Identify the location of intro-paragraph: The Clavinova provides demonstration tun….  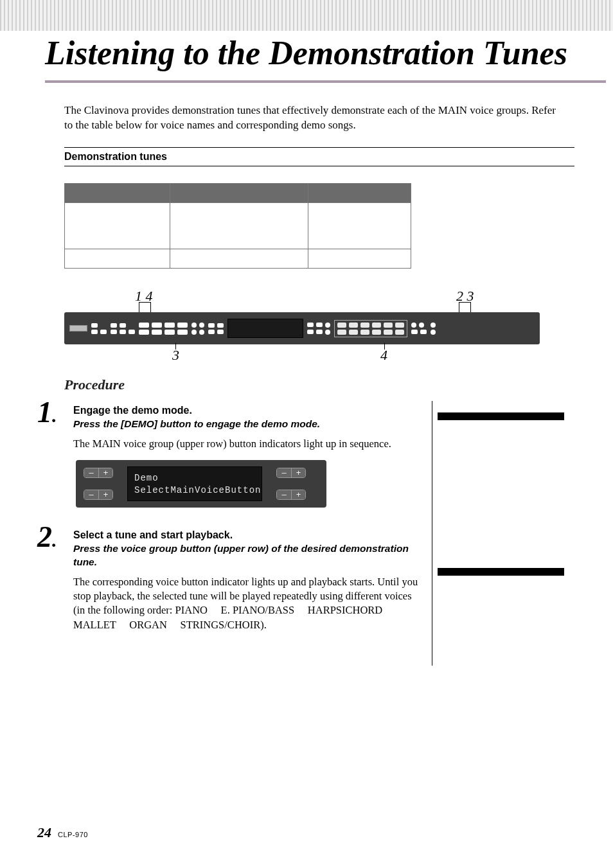
(319, 118).